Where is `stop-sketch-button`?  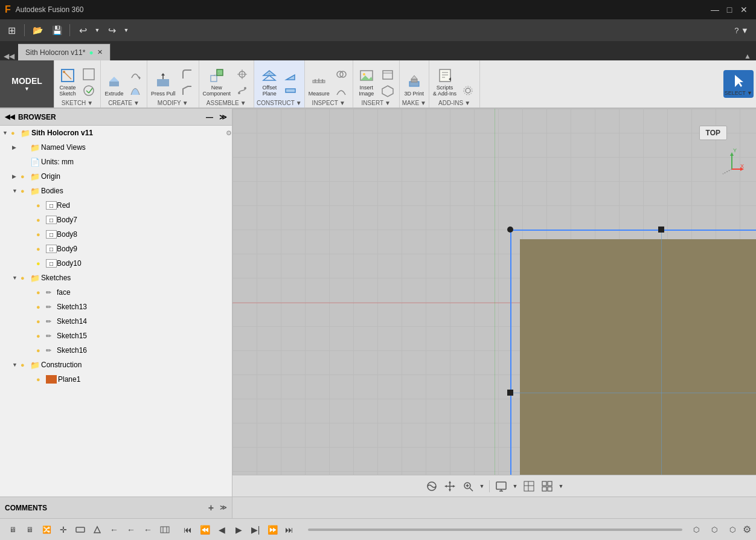
stop-sketch-button is located at coordinates (89, 74).